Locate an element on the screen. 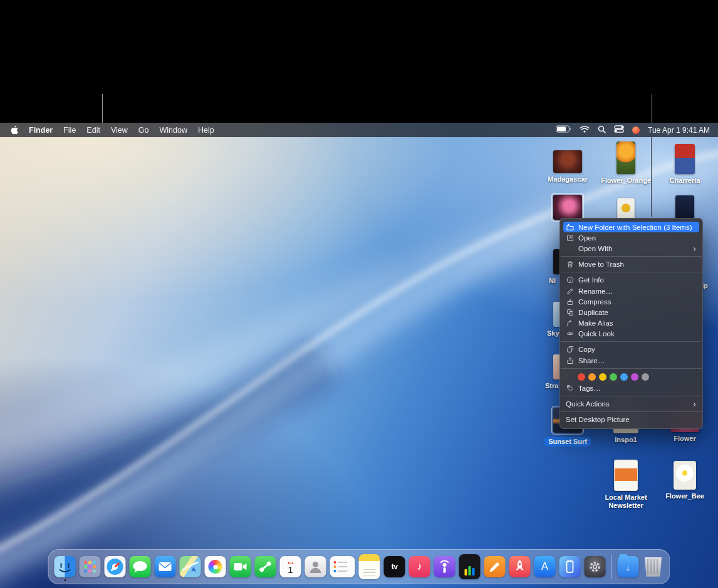 This screenshot has width=718, height=588. file-label: Local Market Newsletter is located at coordinates (626, 502).